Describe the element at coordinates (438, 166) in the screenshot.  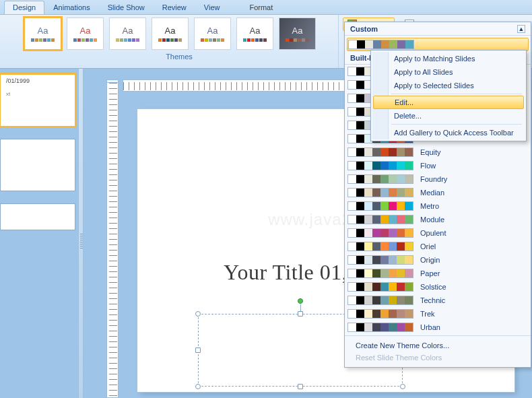
I see `color-scheme-row: Flow` at that location.